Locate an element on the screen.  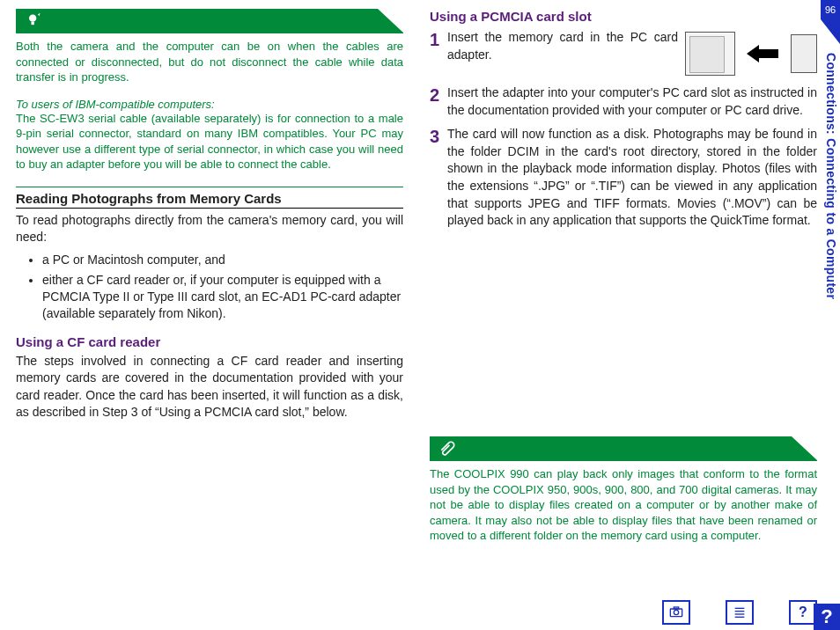
pcmcia-heading: Using a PCMCIA card slot is located at coordinates (623, 16).